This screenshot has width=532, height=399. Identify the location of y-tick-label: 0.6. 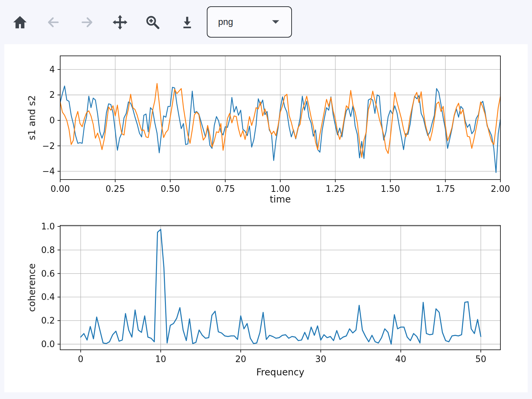
(48, 274).